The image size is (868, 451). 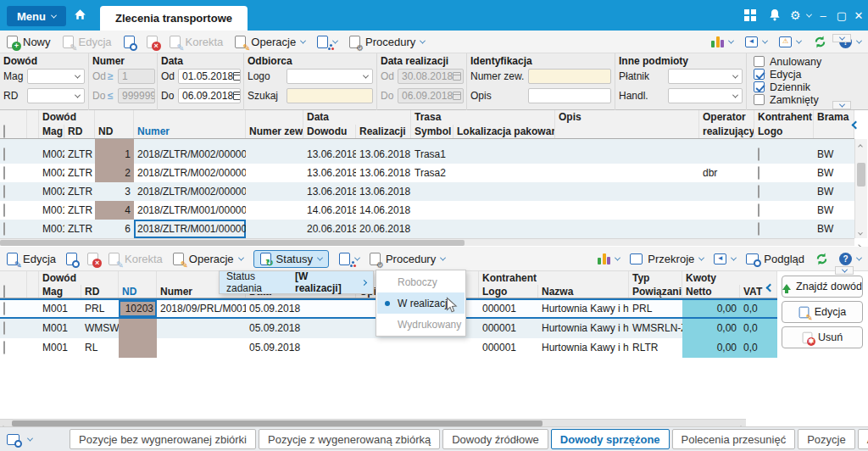 What do you see at coordinates (775, 15) in the screenshot?
I see `bell-icon` at bounding box center [775, 15].